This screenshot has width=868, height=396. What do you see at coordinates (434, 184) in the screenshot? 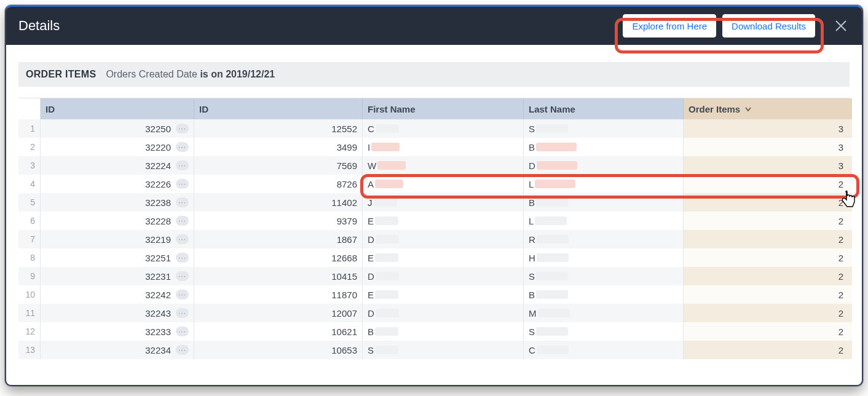
I see `table-row: 432226···8726AL2` at bounding box center [434, 184].